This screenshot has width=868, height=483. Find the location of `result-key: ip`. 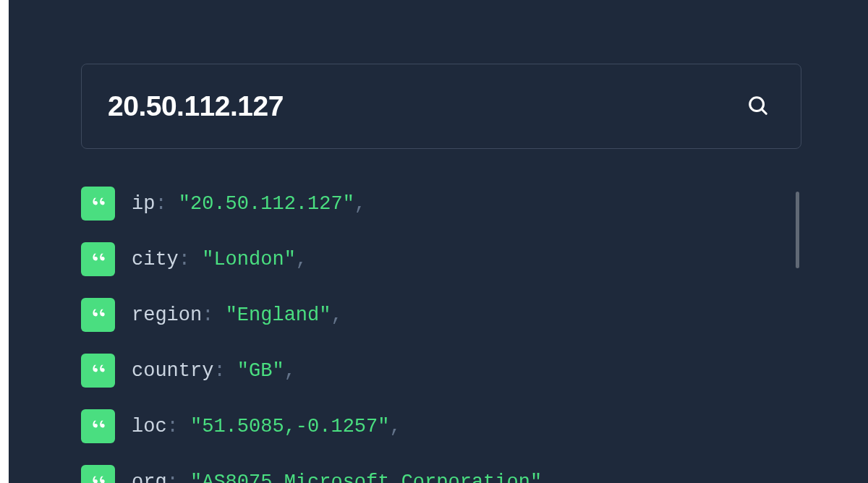

result-key: ip is located at coordinates (143, 204).